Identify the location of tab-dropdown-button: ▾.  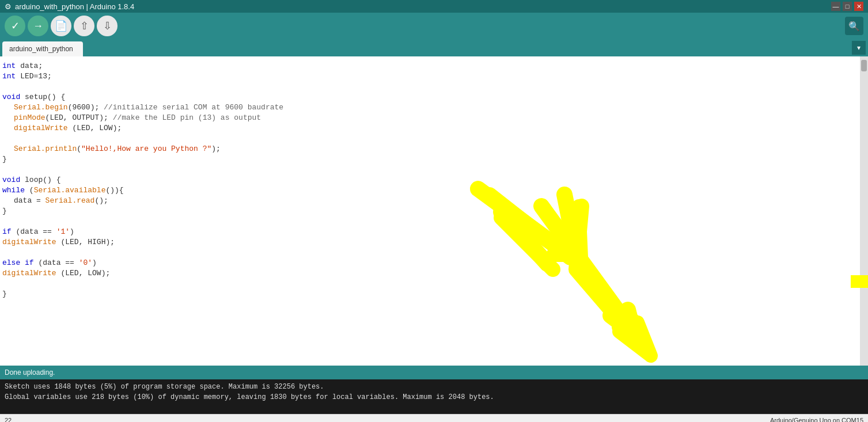
(859, 48).